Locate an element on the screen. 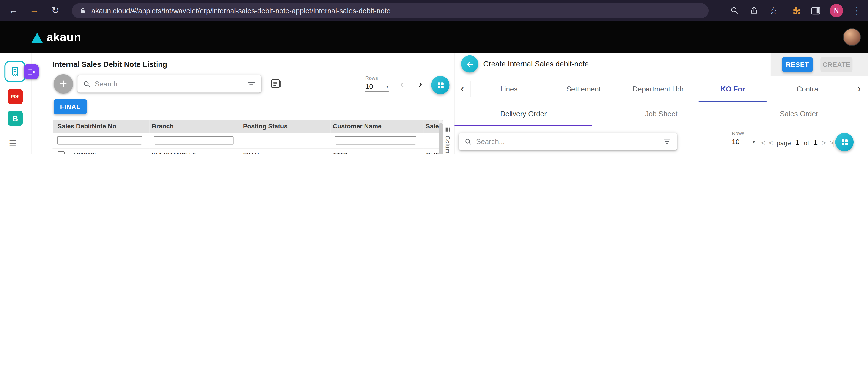  pdf-icon: PDF is located at coordinates (15, 96).